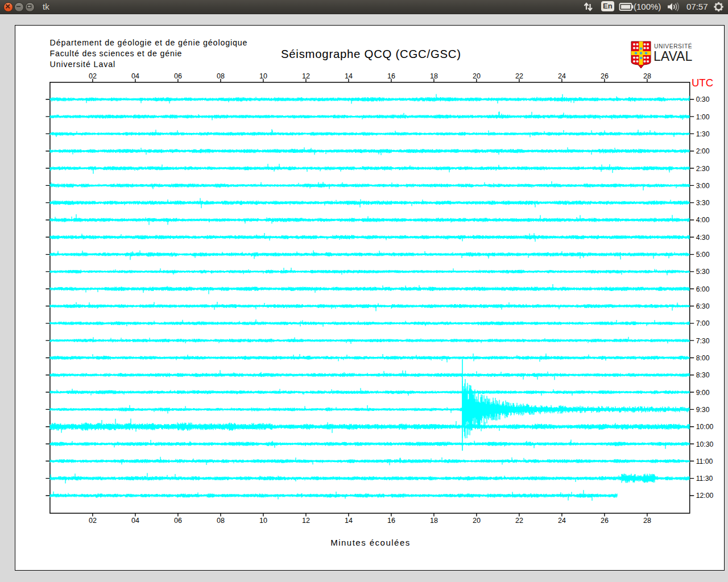  I want to click on svg-text: 8:00, so click(703, 358).